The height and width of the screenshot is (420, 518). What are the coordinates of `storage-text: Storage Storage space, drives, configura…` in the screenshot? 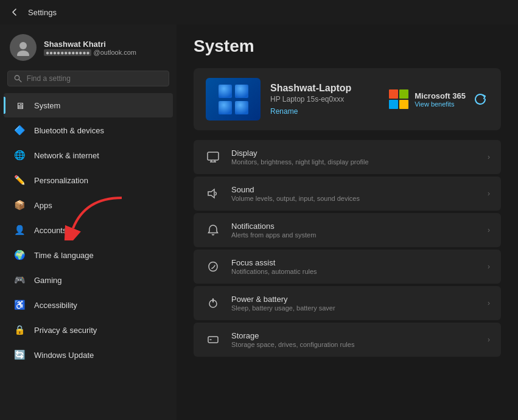 It's located at (293, 340).